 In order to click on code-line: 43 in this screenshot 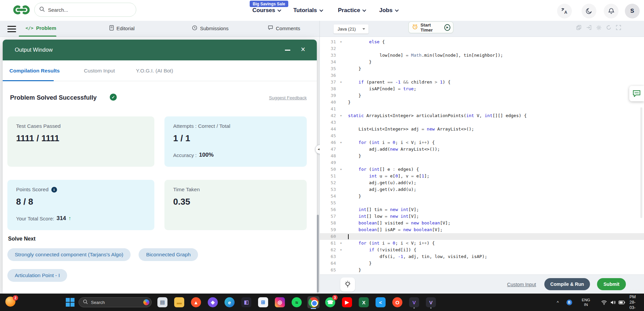, I will do `click(482, 122)`.